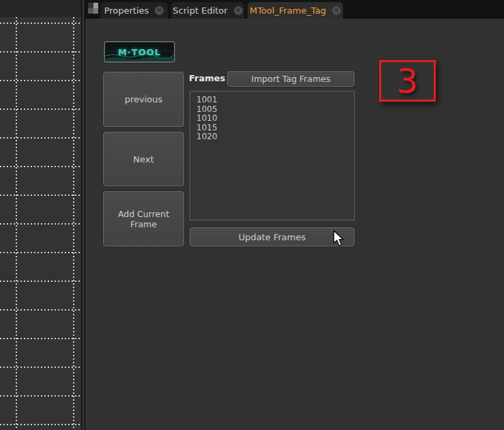 Image resolution: width=504 pixels, height=430 pixels. Describe the element at coordinates (127, 11) in the screenshot. I see `tab-label: Properties` at that location.